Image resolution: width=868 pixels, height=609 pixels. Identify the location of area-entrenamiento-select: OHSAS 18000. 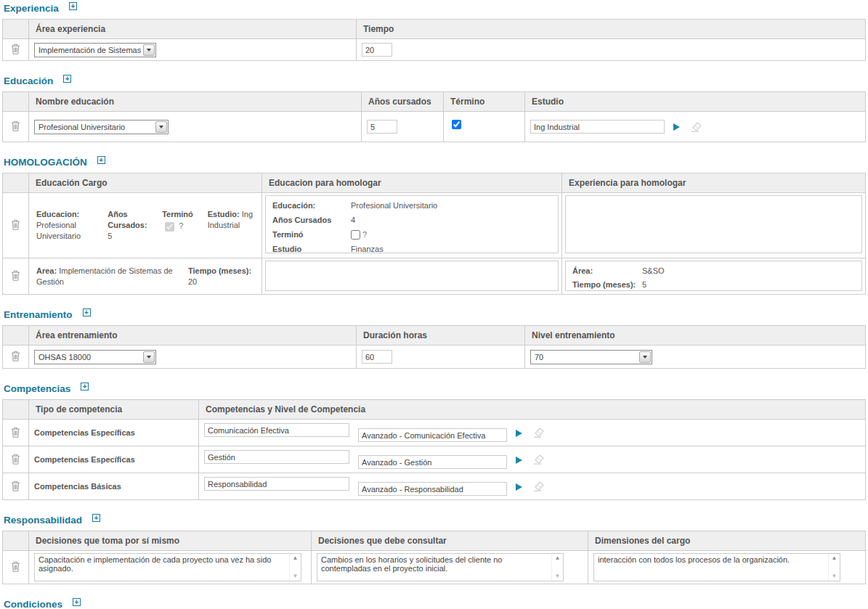
(95, 357).